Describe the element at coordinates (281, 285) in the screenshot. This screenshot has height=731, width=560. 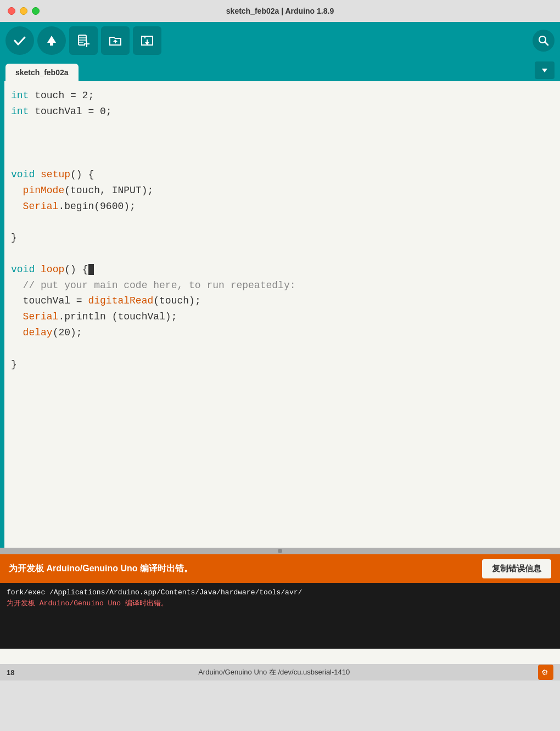
I see `code-line: // put your main code here, to run repea…` at that location.